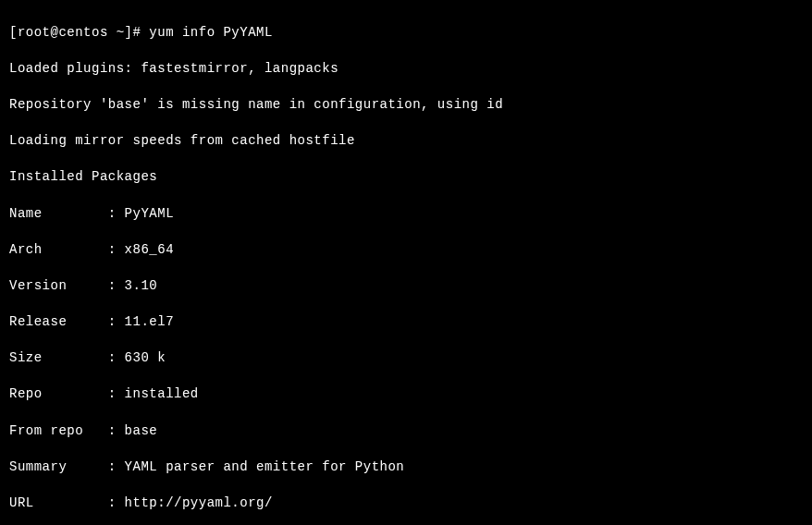  What do you see at coordinates (406, 323) in the screenshot?
I see `field-release: Release : 11.el7` at bounding box center [406, 323].